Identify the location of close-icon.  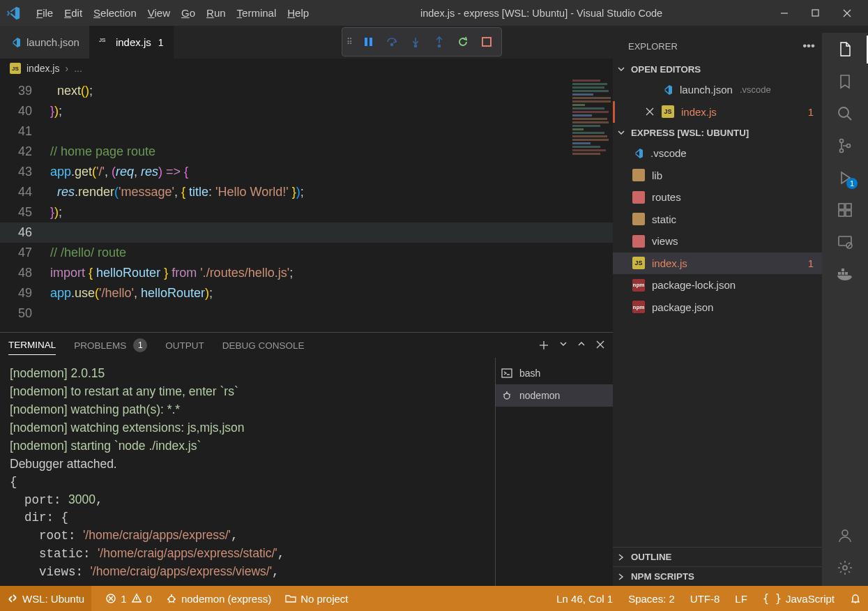
(650, 112).